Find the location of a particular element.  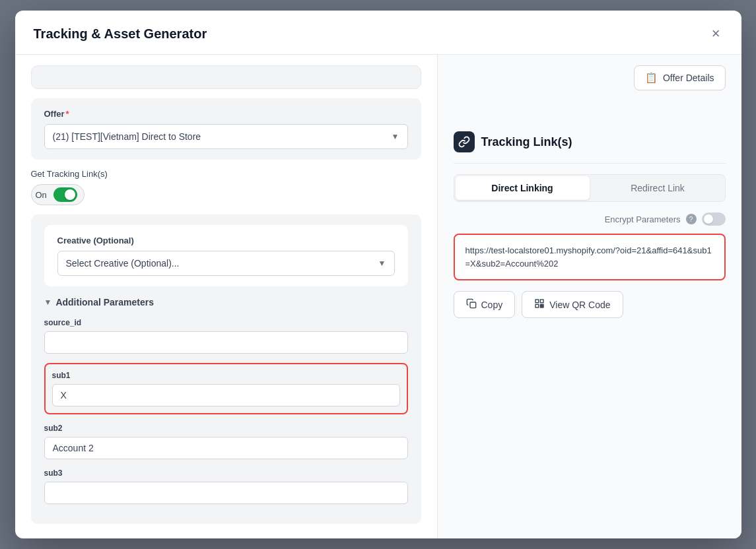

sub1-input is located at coordinates (226, 395).